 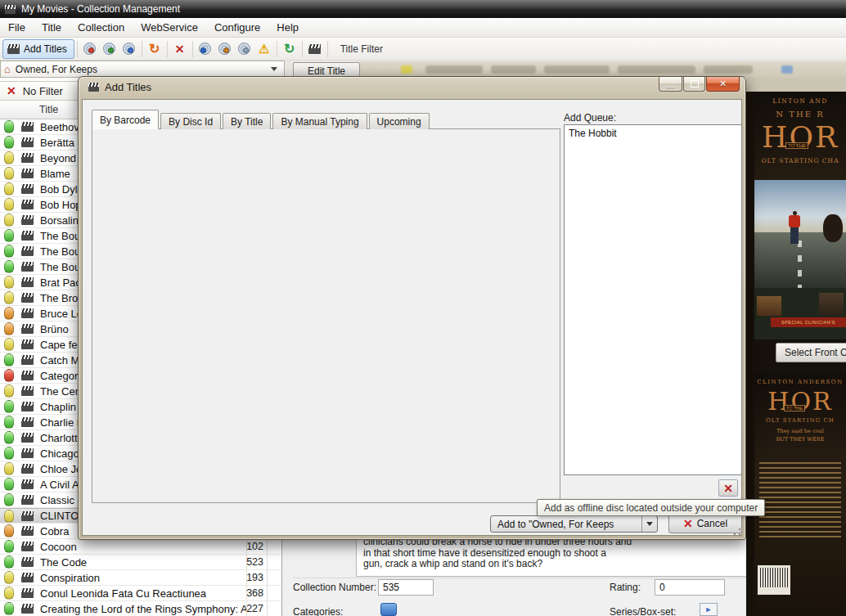 What do you see at coordinates (690, 587) in the screenshot?
I see `rating-input: 0` at bounding box center [690, 587].